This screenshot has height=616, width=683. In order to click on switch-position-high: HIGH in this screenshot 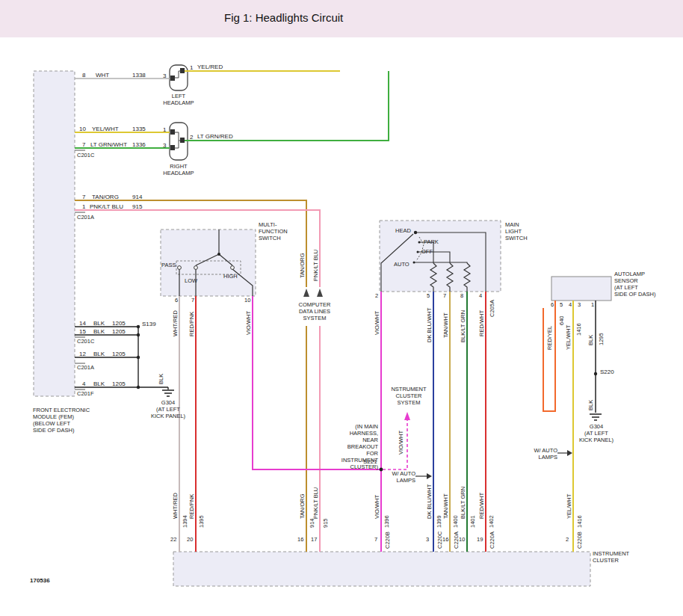, I will do `click(230, 277)`.